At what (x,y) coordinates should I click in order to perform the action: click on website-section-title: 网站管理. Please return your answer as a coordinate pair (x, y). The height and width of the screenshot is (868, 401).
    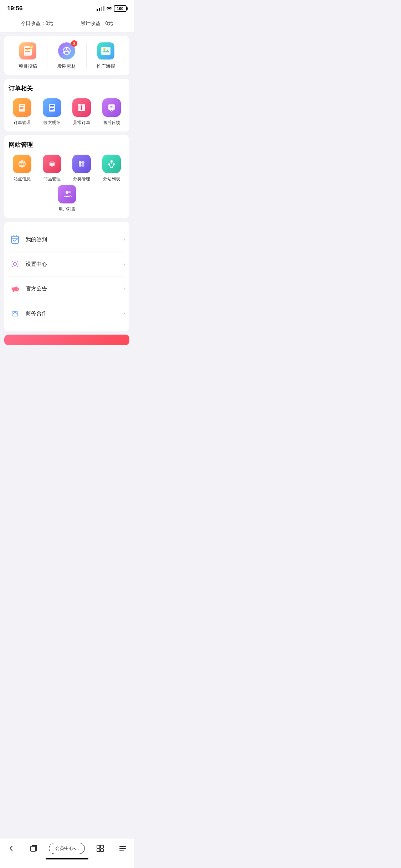
    Looking at the image, I should click on (67, 145).